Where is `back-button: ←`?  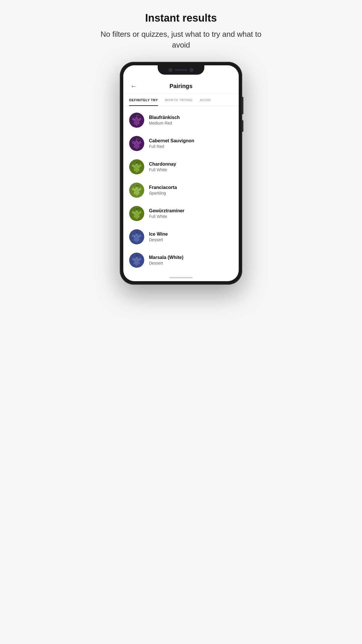 back-button: ← is located at coordinates (134, 86).